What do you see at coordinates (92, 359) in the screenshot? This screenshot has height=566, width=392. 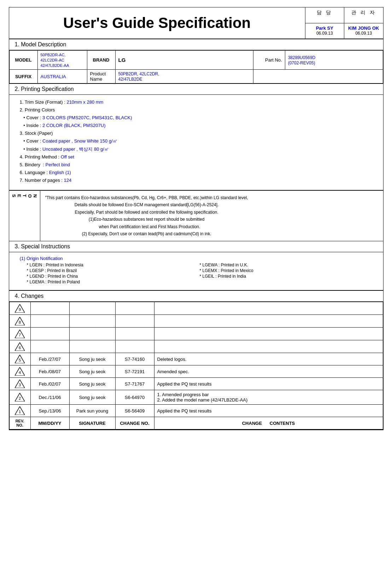 I see `sig-5: Song ju seok` at bounding box center [92, 359].